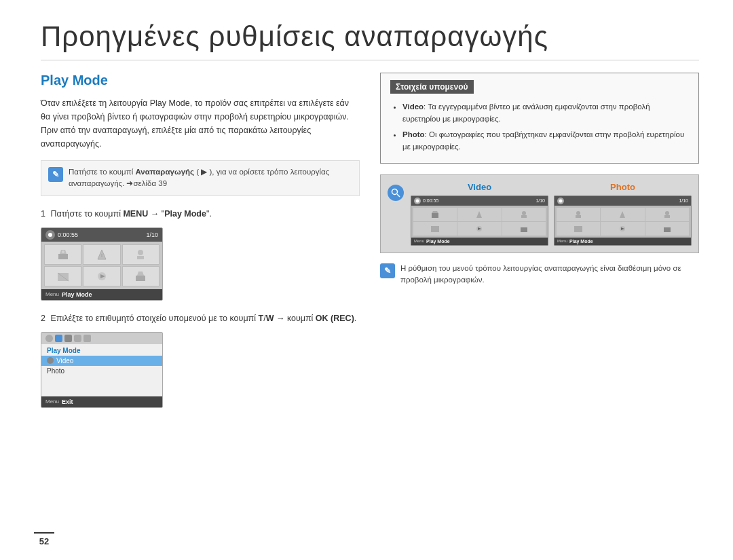 This screenshot has width=733, height=560. I want to click on page-number: 52, so click(44, 539).